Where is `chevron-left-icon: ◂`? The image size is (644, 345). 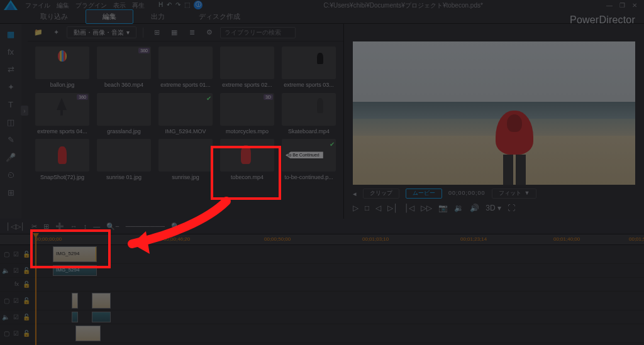
chevron-left-icon: ◂ is located at coordinates (355, 194).